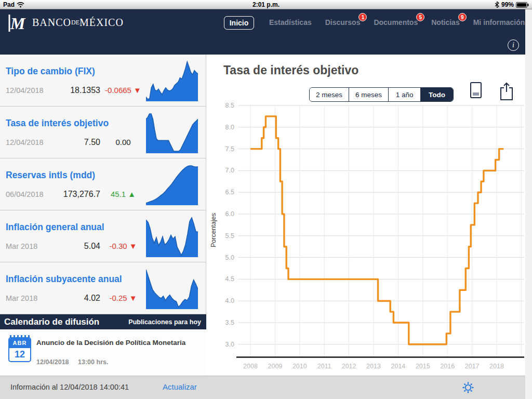 This screenshot has width=532, height=399. Describe the element at coordinates (103, 132) in the screenshot. I see `card-tasa-objetivo: Tasa de interés objetivo 12/04/2018 7.50…` at that location.